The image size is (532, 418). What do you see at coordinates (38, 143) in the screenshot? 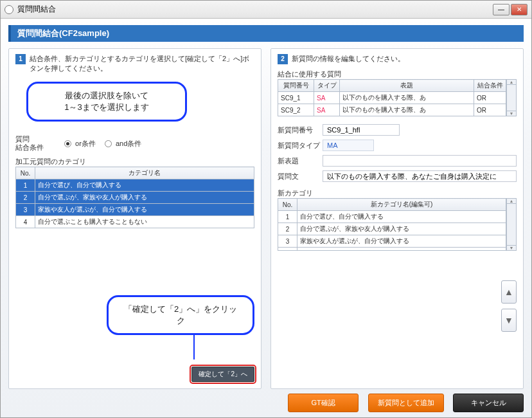
I see `join-condition-label: 質問 結合条件` at bounding box center [38, 143].